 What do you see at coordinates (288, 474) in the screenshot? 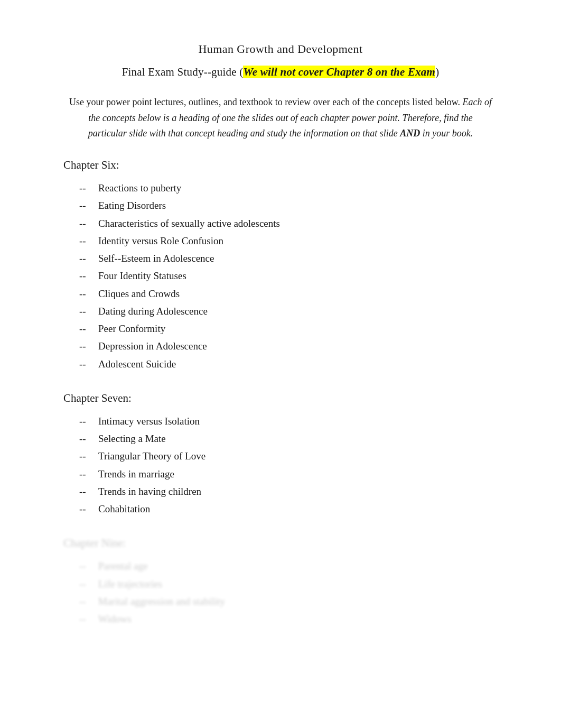
I see `list-item: Trends in marriage` at bounding box center [288, 474].